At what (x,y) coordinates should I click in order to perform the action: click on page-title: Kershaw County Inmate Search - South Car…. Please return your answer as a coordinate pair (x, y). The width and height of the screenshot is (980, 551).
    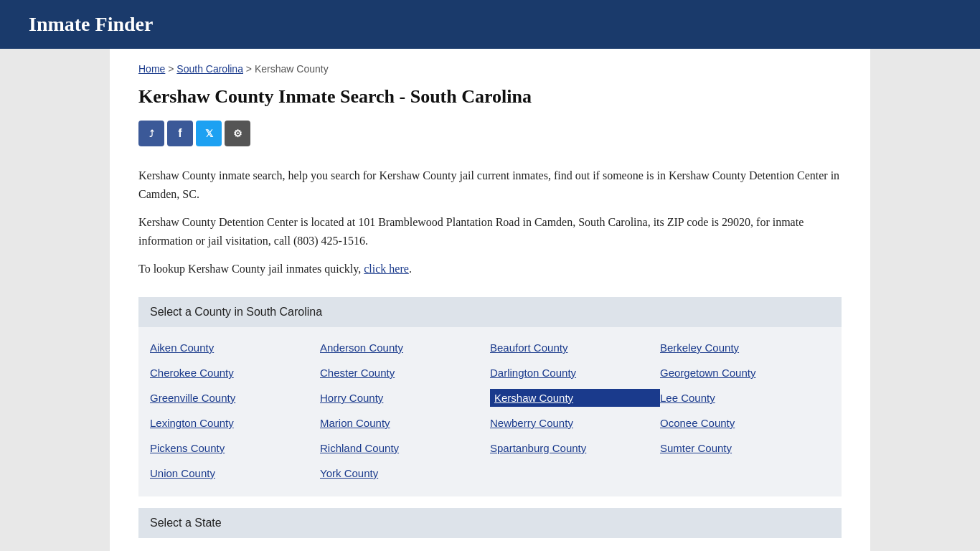
    Looking at the image, I should click on (490, 97).